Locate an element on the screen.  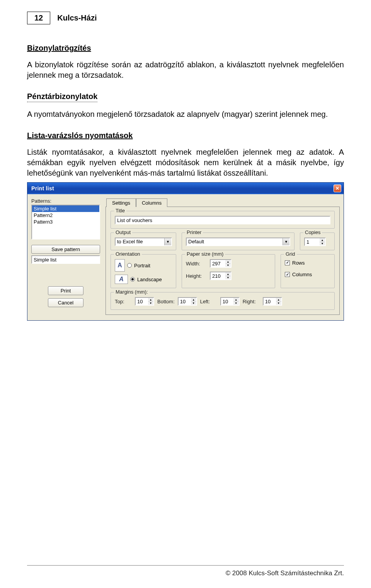
print-button: Print is located at coordinates (66, 291).